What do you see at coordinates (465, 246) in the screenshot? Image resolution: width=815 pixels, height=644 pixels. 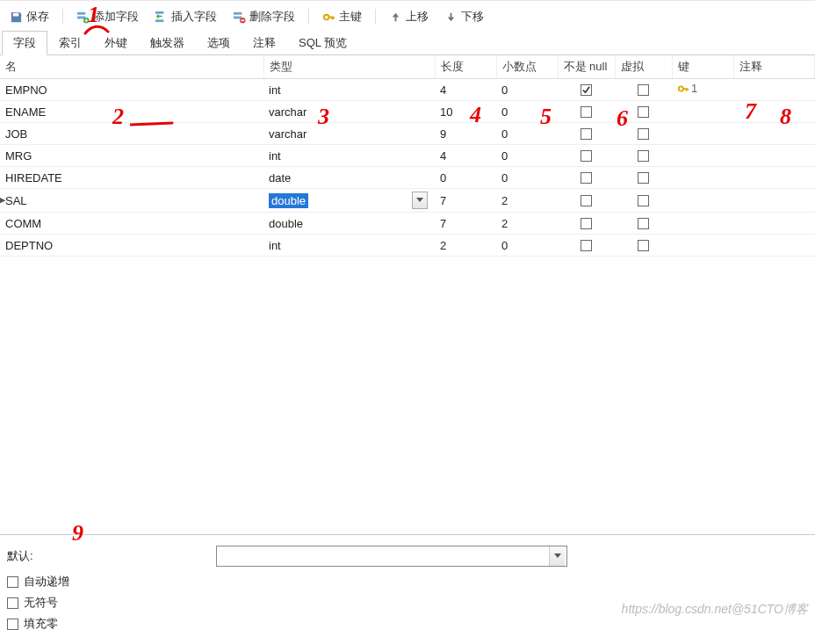 I see `cell-length: 2` at bounding box center [465, 246].